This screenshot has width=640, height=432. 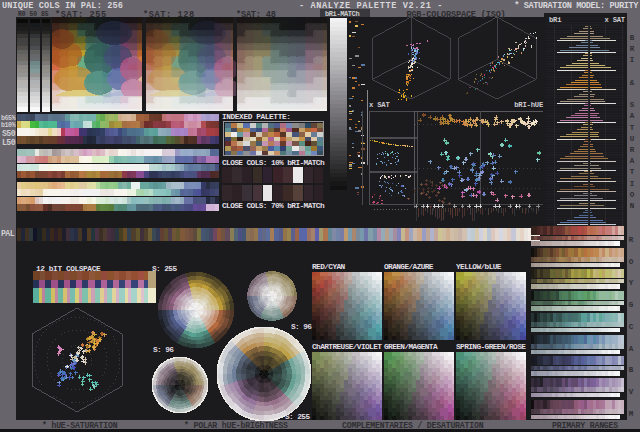 What do you see at coordinates (413, 426) in the screenshot?
I see `svg-text: COMPLEMENTARIES / DESATURATION` at bounding box center [413, 426].